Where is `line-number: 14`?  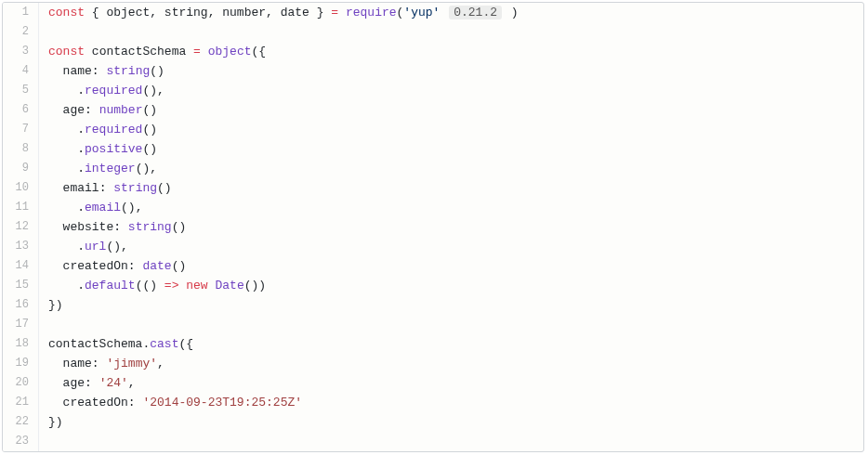 line-number: 14 is located at coordinates (20, 266).